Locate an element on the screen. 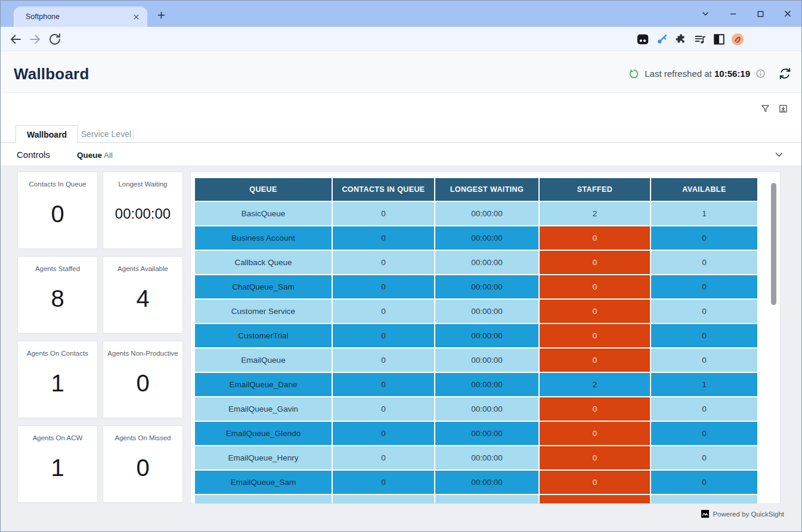 This screenshot has height=532, width=802. table-row: EmailQueue_Gavin000:00:0000 is located at coordinates (477, 409).